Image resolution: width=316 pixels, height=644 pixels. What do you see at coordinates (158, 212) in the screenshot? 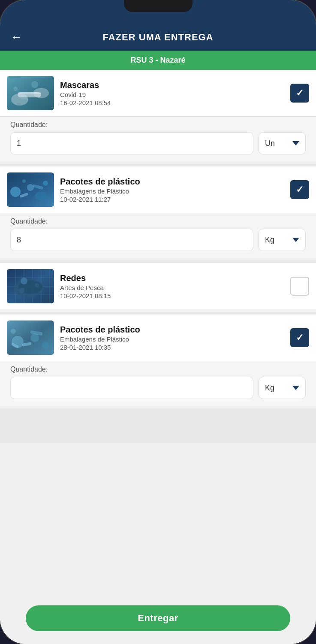
I see `item-section-plastico1: Pacotes de plástico Embalagens de Plásti…` at bounding box center [158, 212].